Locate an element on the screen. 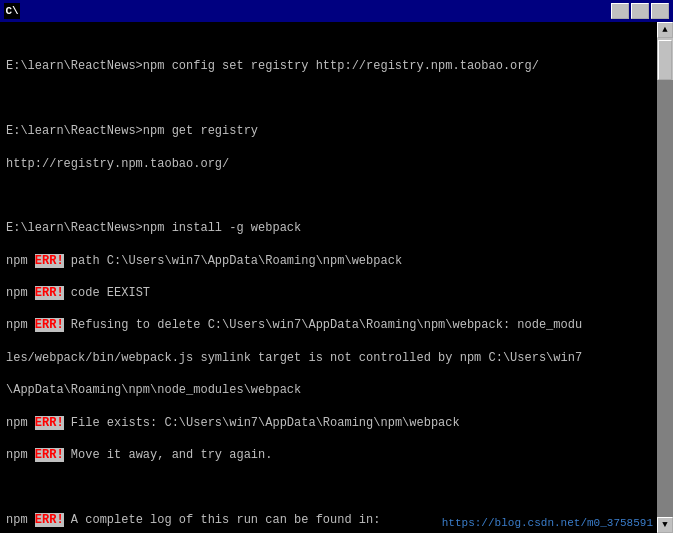 Image resolution: width=673 pixels, height=533 pixels. terminal-line: npm ERR! code EEXIST is located at coordinates (330, 293).